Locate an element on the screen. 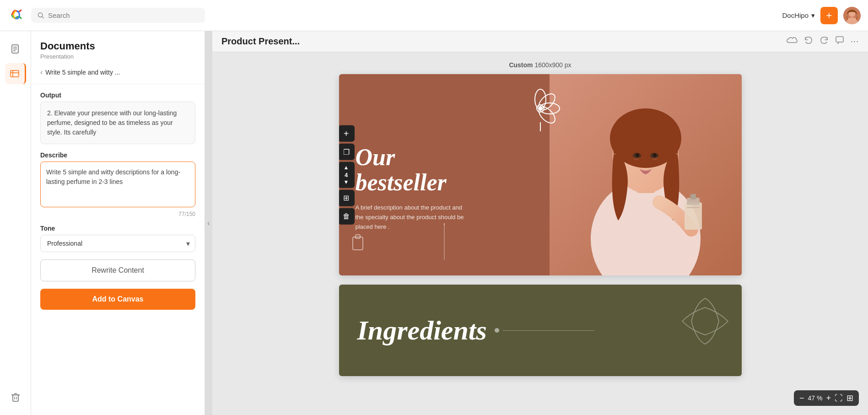 Image resolution: width=868 pixels, height=415 pixels. output-label: Output is located at coordinates (118, 95).